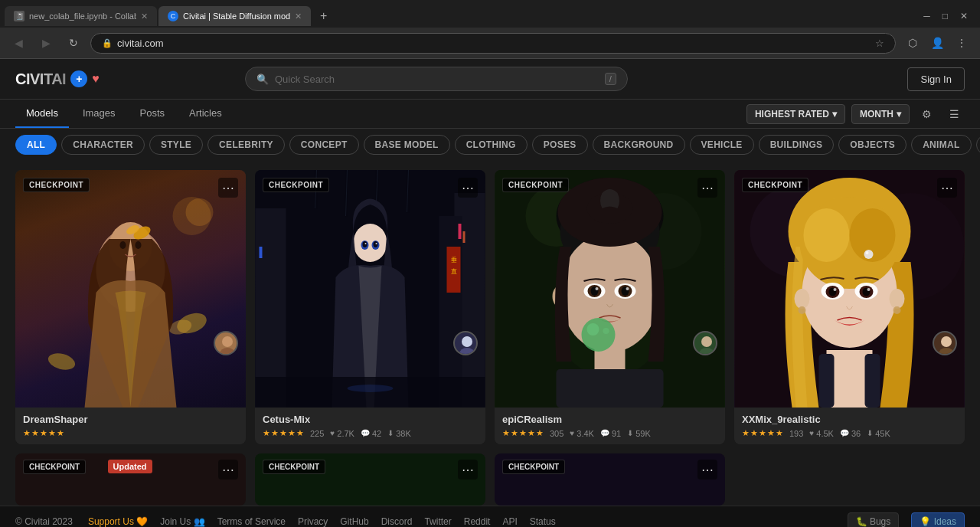 Image resolution: width=980 pixels, height=527 pixels. What do you see at coordinates (850, 420) in the screenshot?
I see `xxmix9-name: XXMix_9realistic` at bounding box center [850, 420].